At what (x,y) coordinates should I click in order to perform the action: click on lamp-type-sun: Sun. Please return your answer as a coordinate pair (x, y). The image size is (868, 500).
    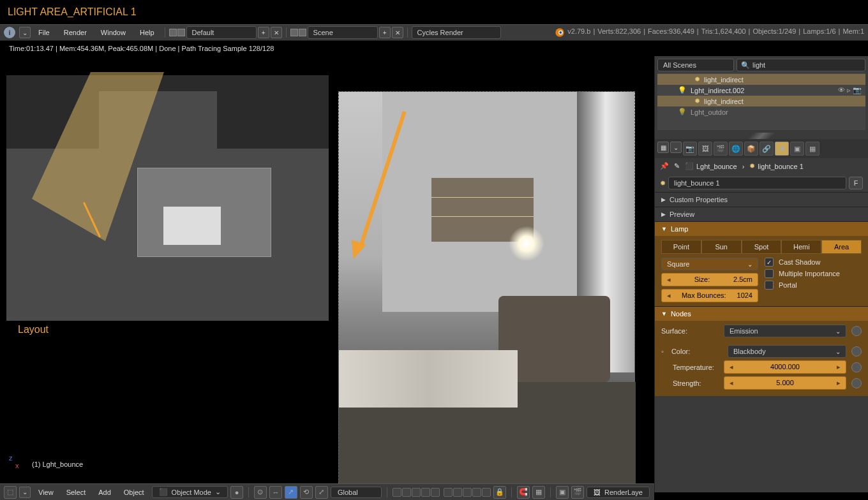
    Looking at the image, I should click on (721, 247).